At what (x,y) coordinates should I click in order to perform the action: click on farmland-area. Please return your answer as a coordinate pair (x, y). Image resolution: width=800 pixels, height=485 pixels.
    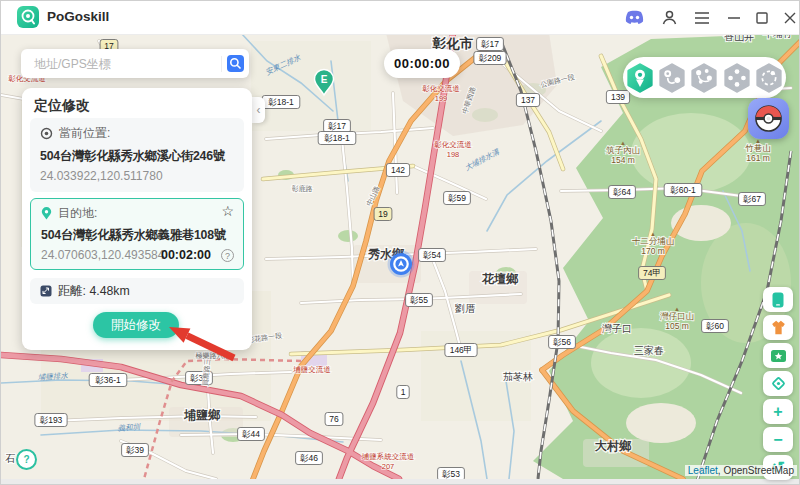
    Looking at the image, I should click on (311, 86).